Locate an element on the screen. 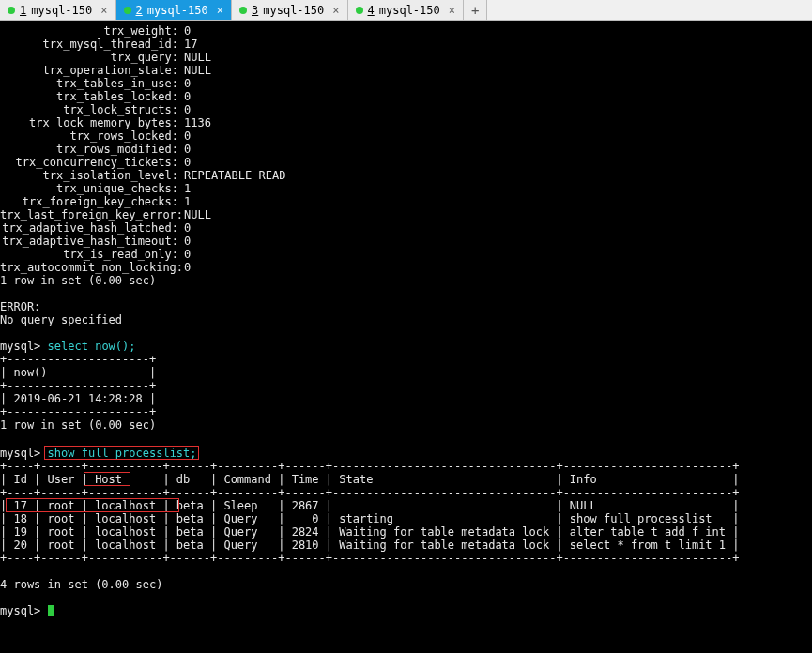 The image size is (812, 653). trx-field-row: trx_tables_locked:0 is located at coordinates (406, 97).